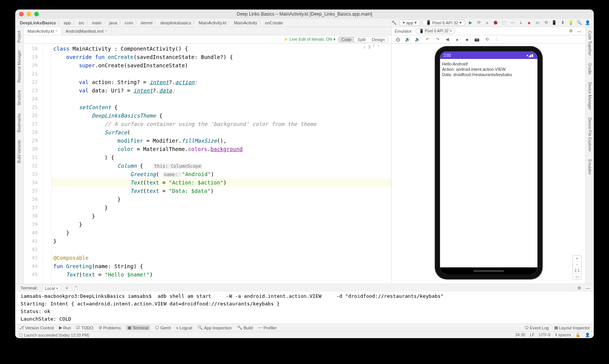 The width and height of the screenshot is (609, 364). I want to click on stop-icon: ■, so click(529, 23).